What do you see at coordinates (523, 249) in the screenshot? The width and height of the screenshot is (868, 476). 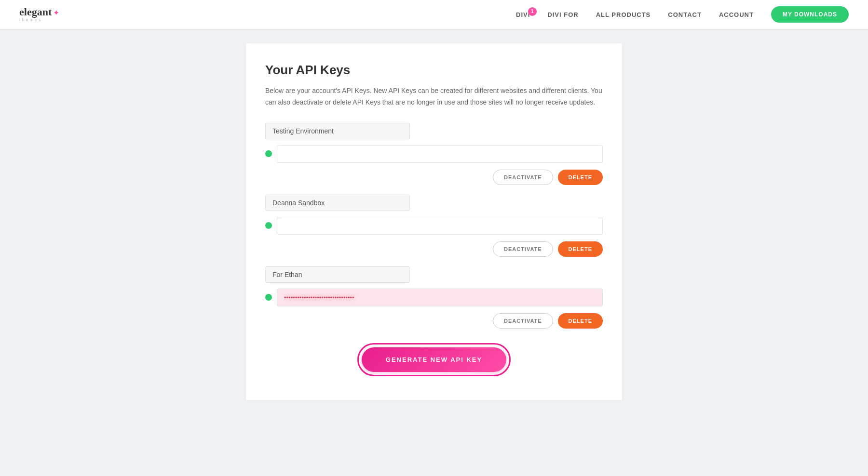 I see `deactivate-button-2: DEACTIVATE` at bounding box center [523, 249].